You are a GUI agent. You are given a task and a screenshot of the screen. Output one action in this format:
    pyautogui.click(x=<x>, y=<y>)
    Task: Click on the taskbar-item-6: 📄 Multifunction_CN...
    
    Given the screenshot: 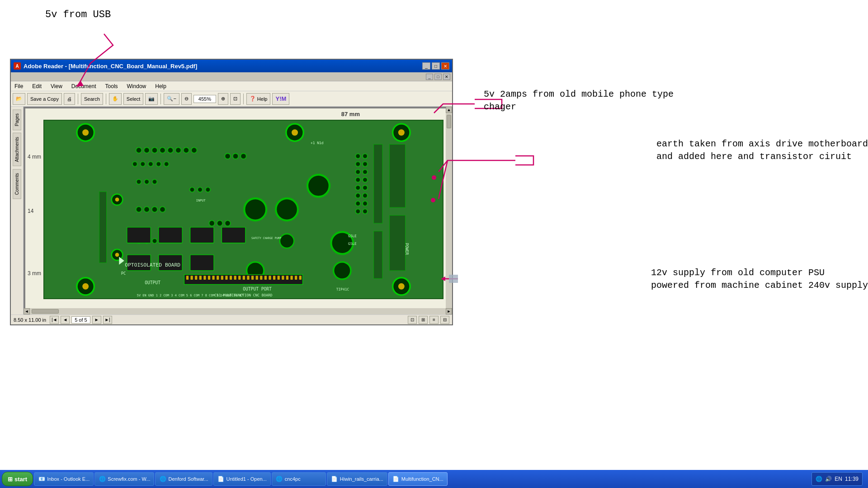 What is the action you would take?
    pyautogui.click(x=418, y=479)
    